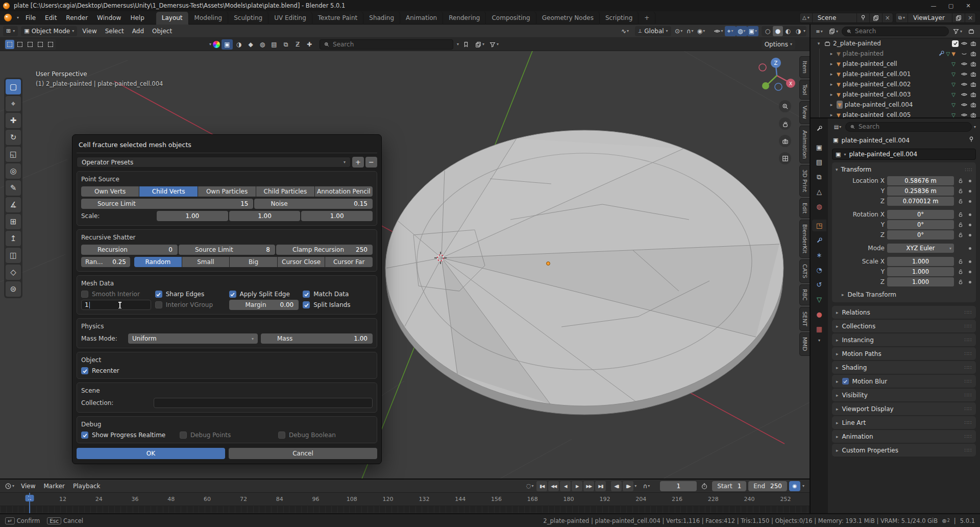 This screenshot has width=980, height=527. I want to click on match-data-checkbox: Match Data, so click(338, 294).